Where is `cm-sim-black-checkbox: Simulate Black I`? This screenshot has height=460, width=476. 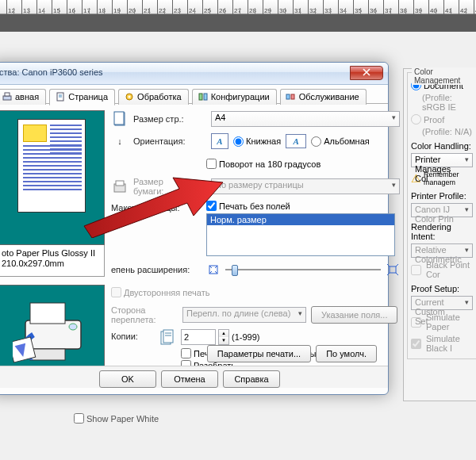
cm-sim-black-checkbox: Simulate Black I is located at coordinates (442, 343).